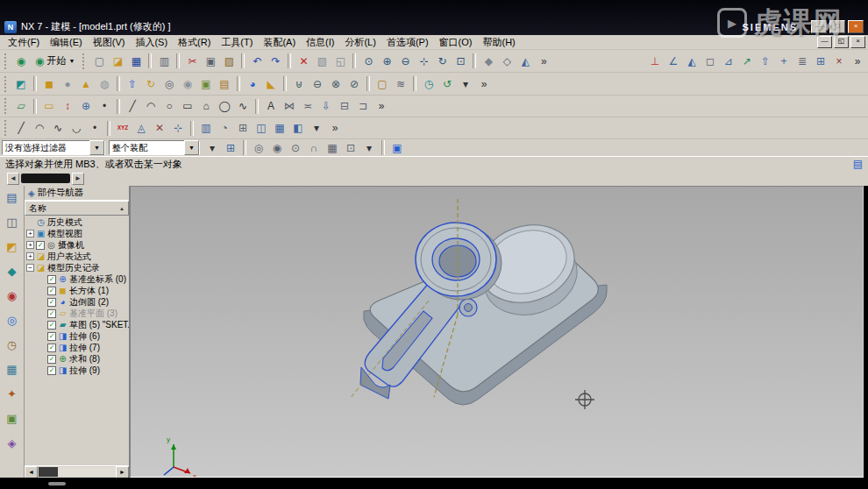 This screenshot has height=489, width=868. I want to click on vector-icon: ↗, so click(747, 61).